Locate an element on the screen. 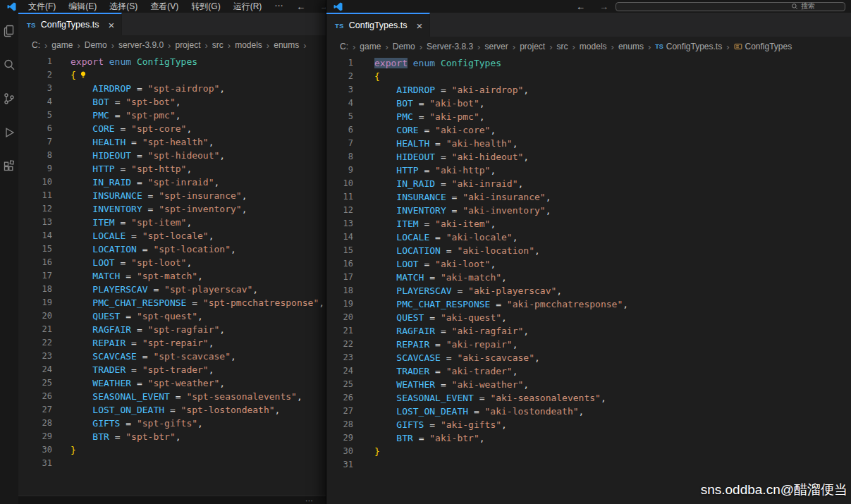  code-line: 1export enum ConfigTypes is located at coordinates (589, 63).